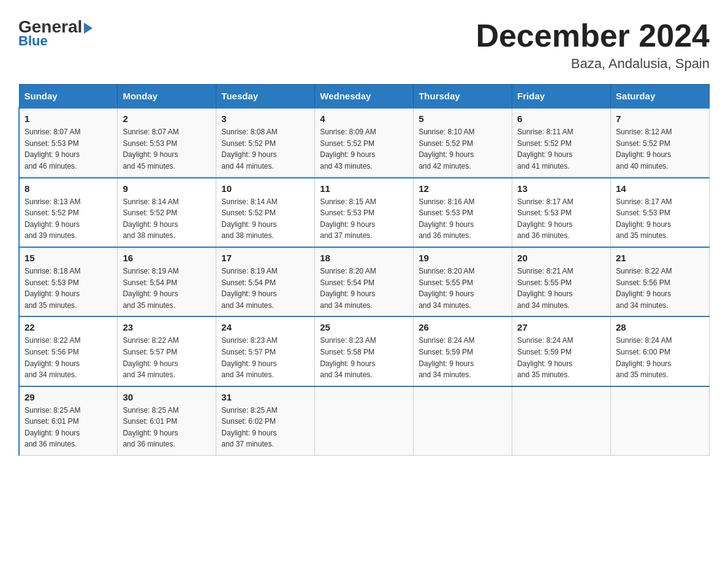 The image size is (728, 563). What do you see at coordinates (661, 97) in the screenshot?
I see `column-header-saturday: Saturday` at bounding box center [661, 97].